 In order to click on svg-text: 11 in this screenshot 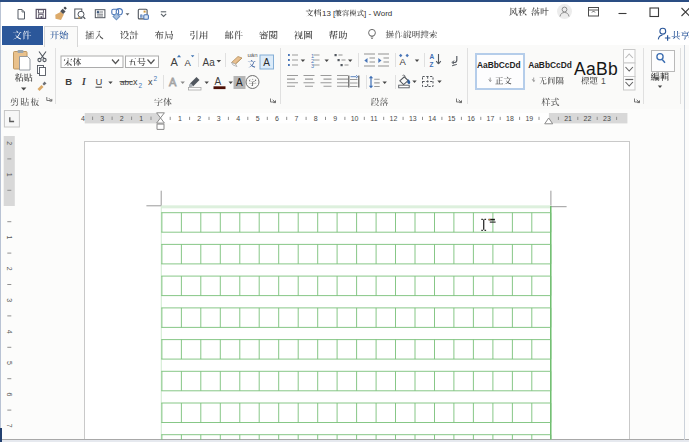, I will do `click(374, 118)`.